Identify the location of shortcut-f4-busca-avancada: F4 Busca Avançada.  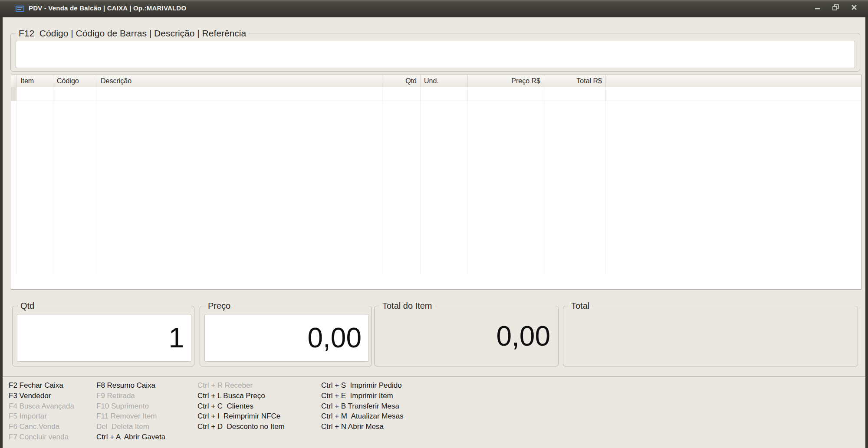
(42, 406).